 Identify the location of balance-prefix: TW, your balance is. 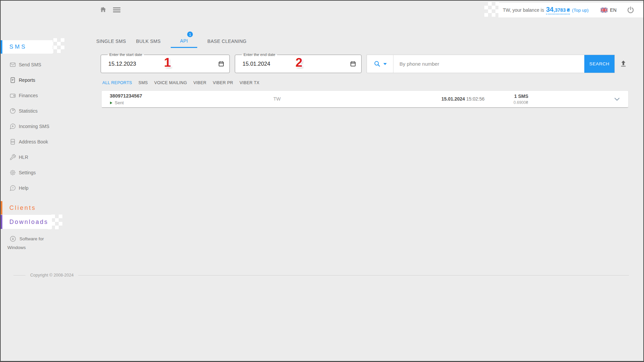
(523, 10).